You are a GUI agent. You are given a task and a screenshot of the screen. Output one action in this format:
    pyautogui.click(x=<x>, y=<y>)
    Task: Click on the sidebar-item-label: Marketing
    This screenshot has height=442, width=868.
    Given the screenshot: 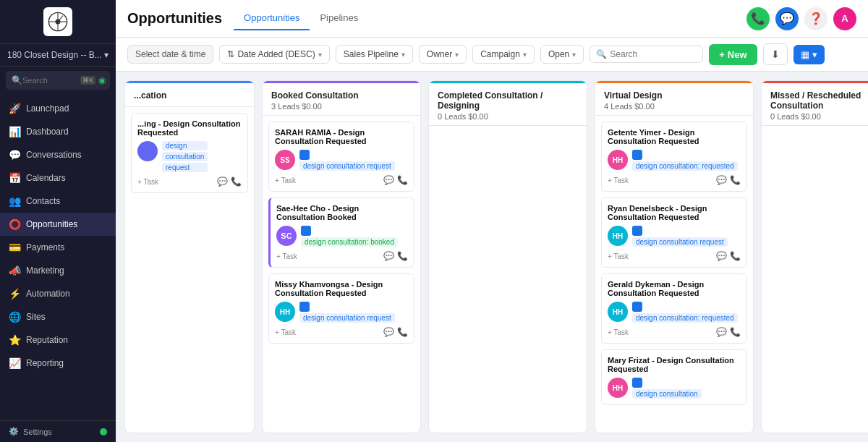 What is the action you would take?
    pyautogui.click(x=45, y=271)
    